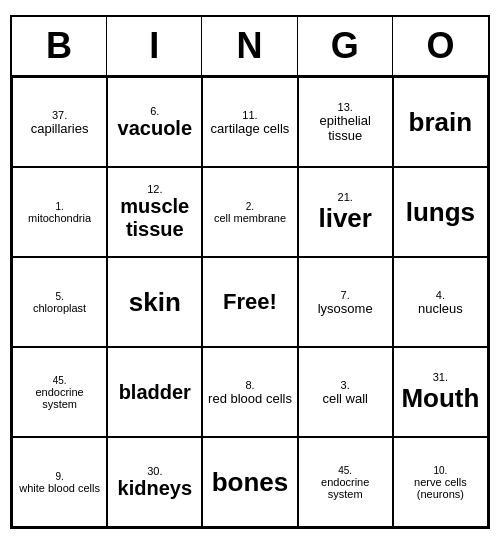 This screenshot has height=544, width=500. I want to click on cell-number: 1., so click(59, 206).